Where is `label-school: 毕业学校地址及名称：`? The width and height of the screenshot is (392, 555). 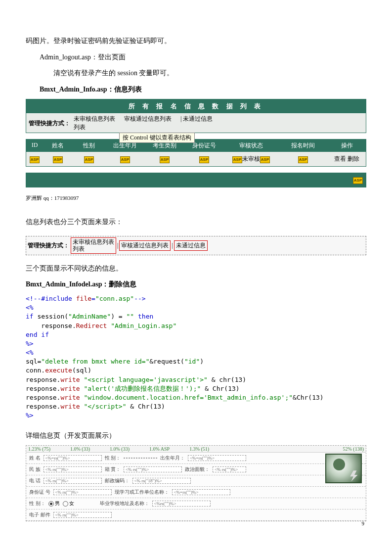 label-school: 毕业学校地址及名称： is located at coordinates (125, 504).